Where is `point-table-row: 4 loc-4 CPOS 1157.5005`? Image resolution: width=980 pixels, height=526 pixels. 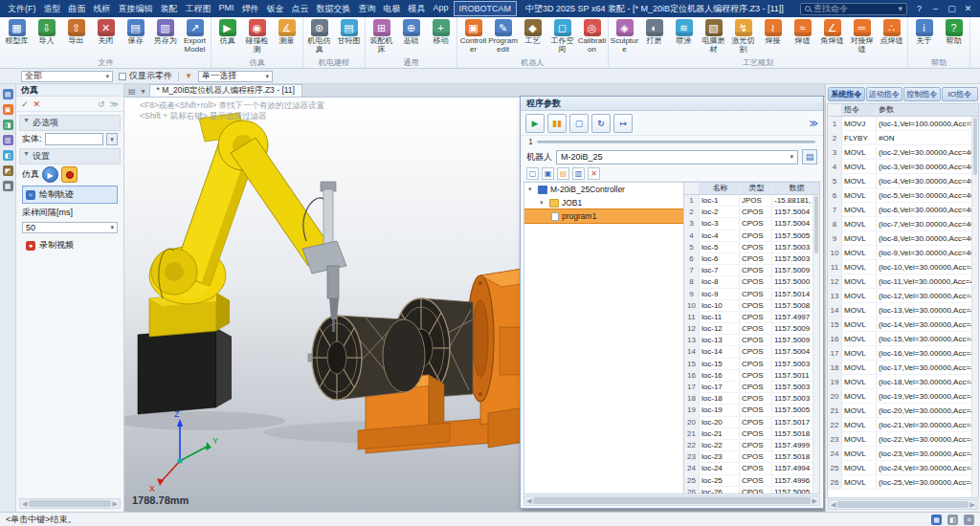 point-table-row: 4 loc-4 CPOS 1157.5005 is located at coordinates (752, 236).